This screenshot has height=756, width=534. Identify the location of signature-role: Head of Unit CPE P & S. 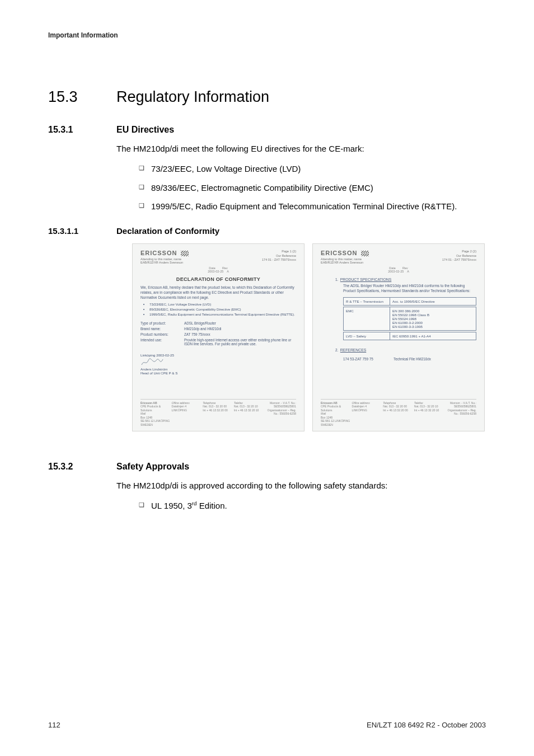
(218, 373).